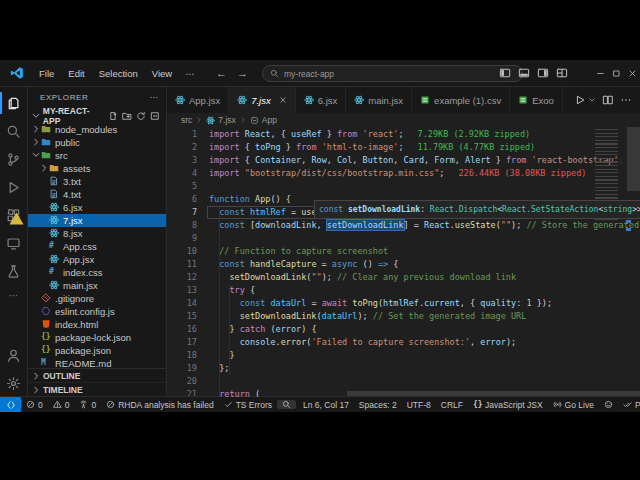 The image size is (640, 480). I want to click on activity-remote-explorer, so click(14, 243).